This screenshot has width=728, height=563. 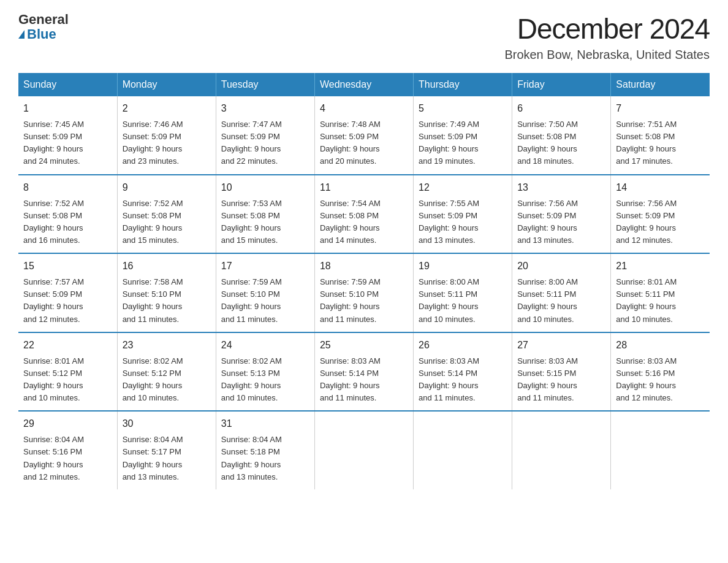 What do you see at coordinates (364, 293) in the screenshot?
I see `calendar-cell: 18Sunrise: 7:59 AM Sunset: 5:10 PM Dayli…` at bounding box center [364, 293].